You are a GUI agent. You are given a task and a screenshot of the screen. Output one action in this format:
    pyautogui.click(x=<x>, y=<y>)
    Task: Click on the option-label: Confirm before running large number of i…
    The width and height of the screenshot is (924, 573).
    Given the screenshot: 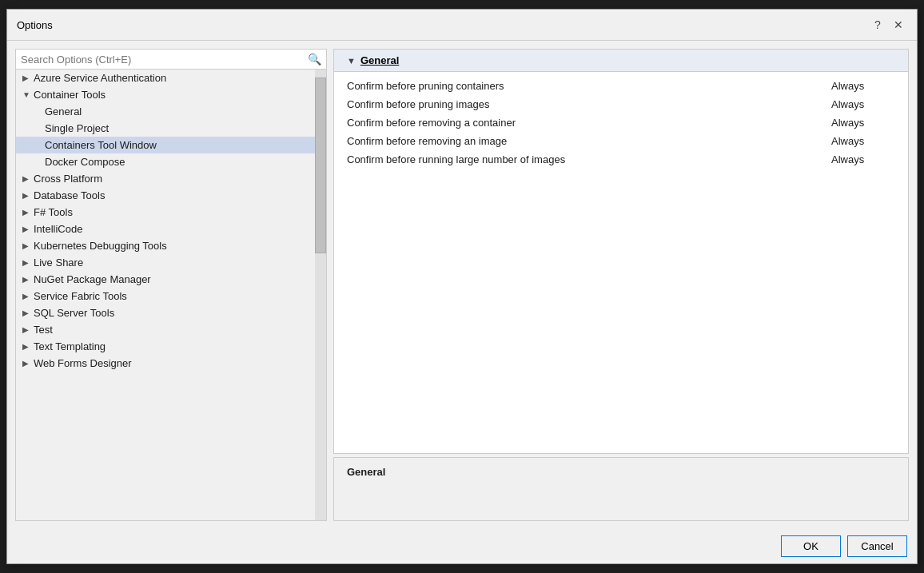 What is the action you would take?
    pyautogui.click(x=589, y=160)
    